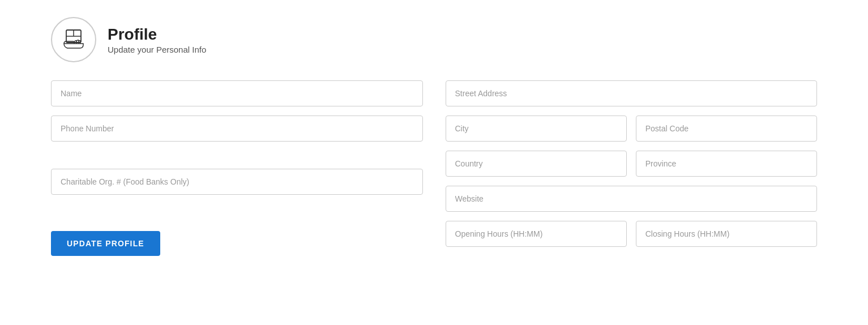  What do you see at coordinates (536, 234) in the screenshot?
I see `opening-hours-input` at bounding box center [536, 234].